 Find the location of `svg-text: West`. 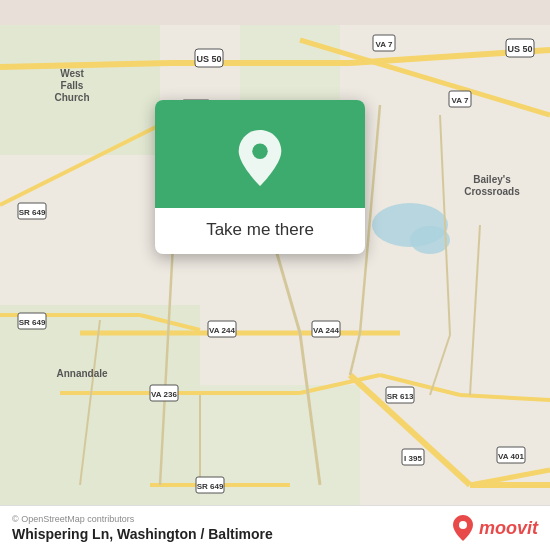

svg-text: West is located at coordinates (72, 74).